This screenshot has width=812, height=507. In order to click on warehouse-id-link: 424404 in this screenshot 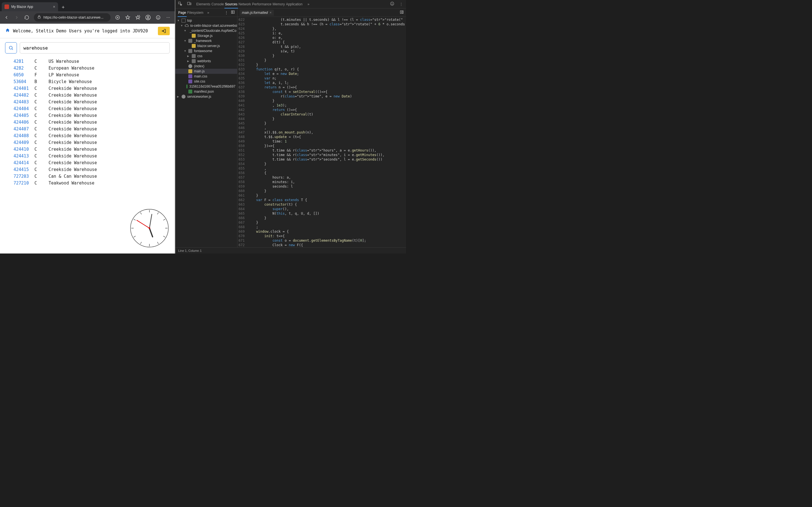, I will do `click(21, 109)`.